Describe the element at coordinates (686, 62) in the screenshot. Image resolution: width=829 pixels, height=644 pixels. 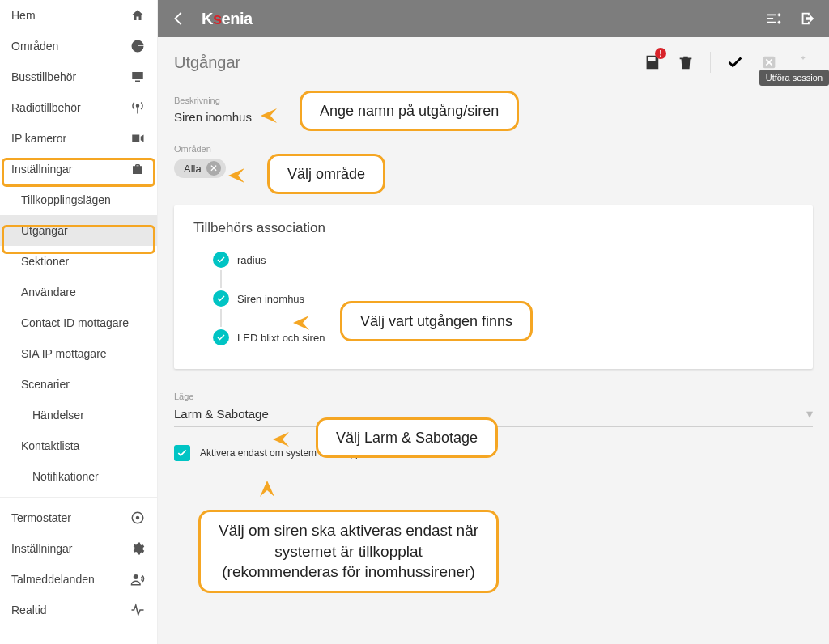
I see `delete-button` at that location.